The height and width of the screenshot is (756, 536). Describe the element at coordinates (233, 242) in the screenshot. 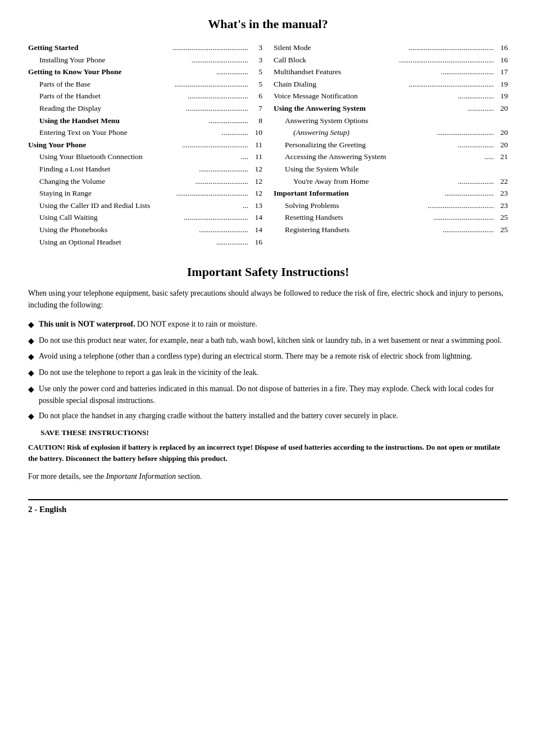

I see `toc-dots: .................` at that location.